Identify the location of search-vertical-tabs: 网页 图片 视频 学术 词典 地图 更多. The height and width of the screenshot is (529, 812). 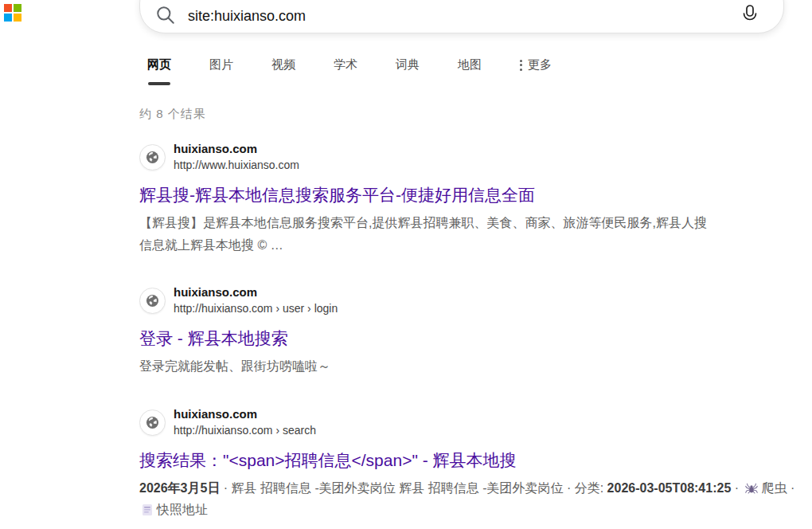
(369, 65).